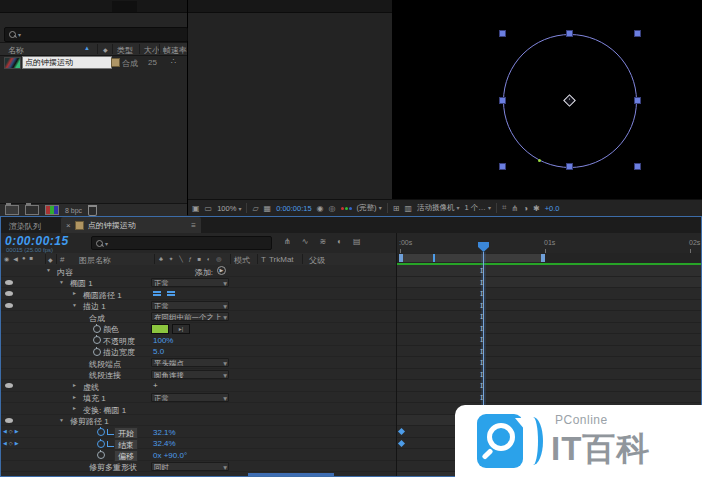  I want to click on property-row: ▼内容添加:▶, so click(198, 271).